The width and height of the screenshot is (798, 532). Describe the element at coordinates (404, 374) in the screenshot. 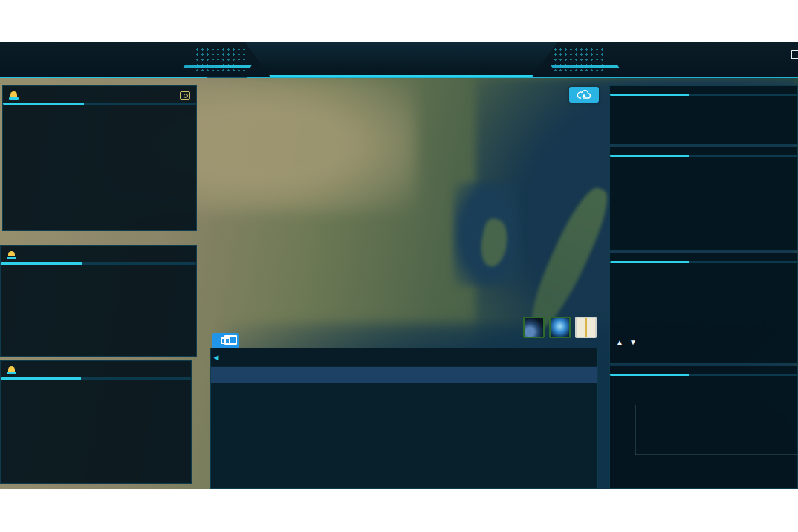

I see `table-header` at that location.